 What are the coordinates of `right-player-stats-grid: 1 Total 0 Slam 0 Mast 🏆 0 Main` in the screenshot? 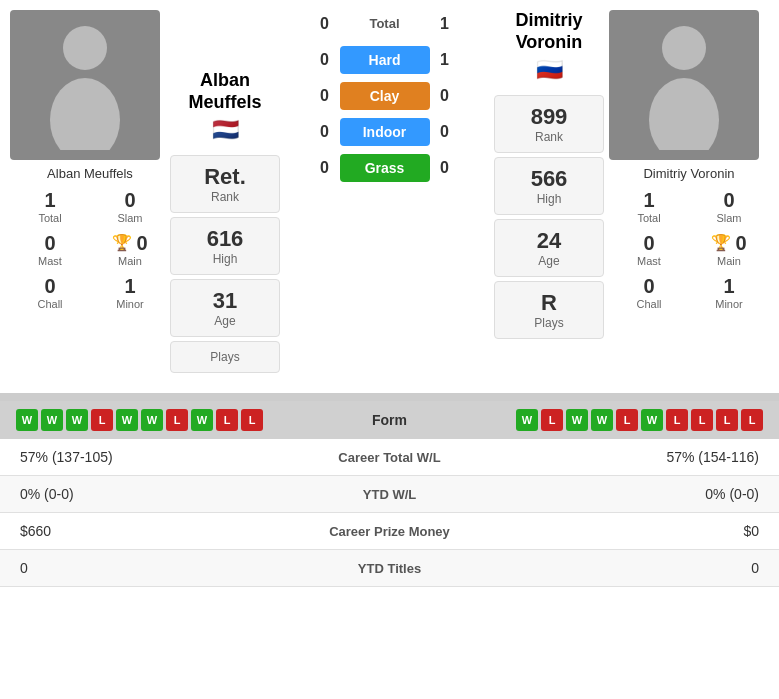 It's located at (689, 250).